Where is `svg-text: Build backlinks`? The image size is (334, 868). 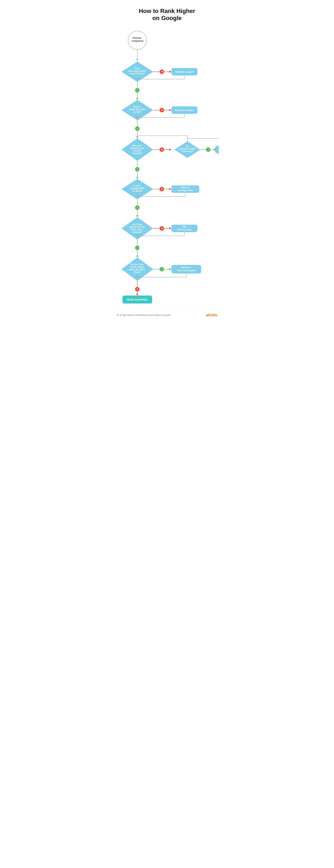
svg-text: Build backlinks is located at coordinates (137, 300).